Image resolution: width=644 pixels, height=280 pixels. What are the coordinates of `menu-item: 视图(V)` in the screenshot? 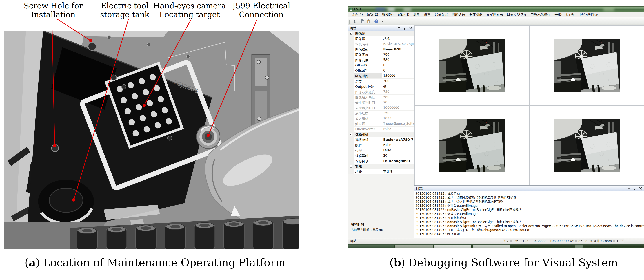 It's located at (388, 14).